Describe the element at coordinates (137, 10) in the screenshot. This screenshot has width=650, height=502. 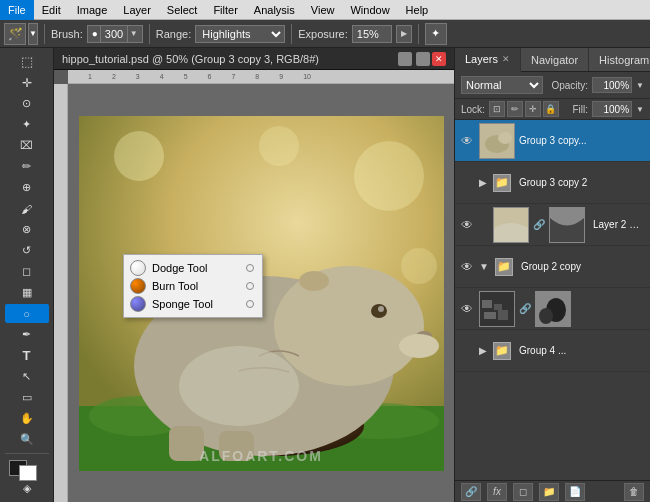
I see `menu-item-layer: Layer` at that location.